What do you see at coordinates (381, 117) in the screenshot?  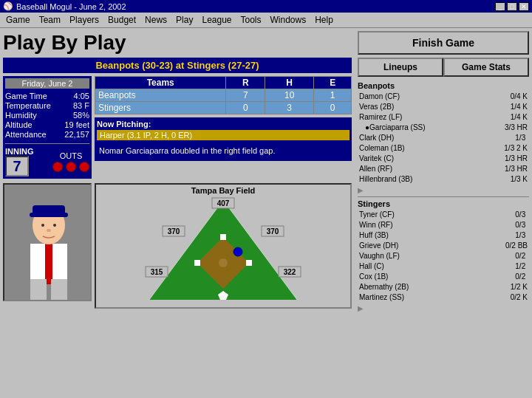 I see `player-name: Ramirez (LF)` at bounding box center [381, 117].